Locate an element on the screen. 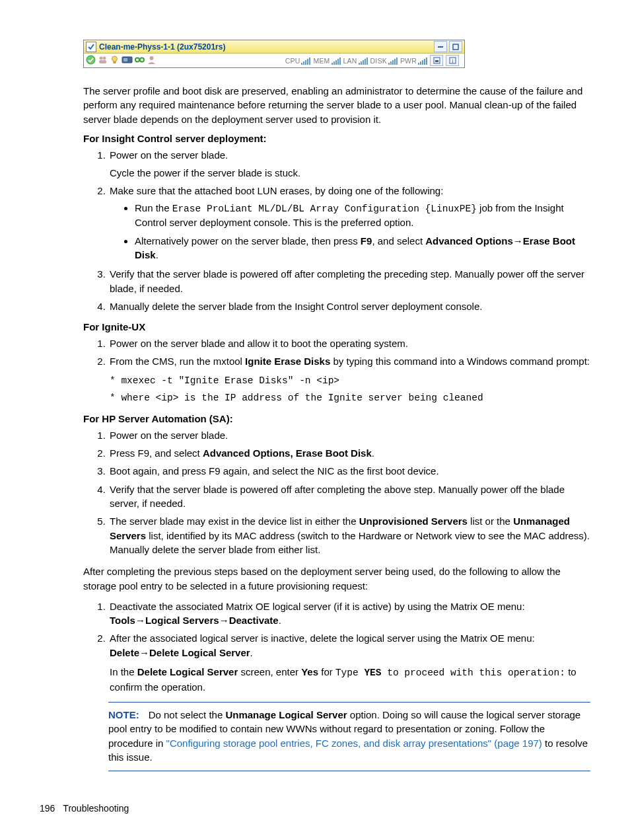  users-icon is located at coordinates (103, 61).